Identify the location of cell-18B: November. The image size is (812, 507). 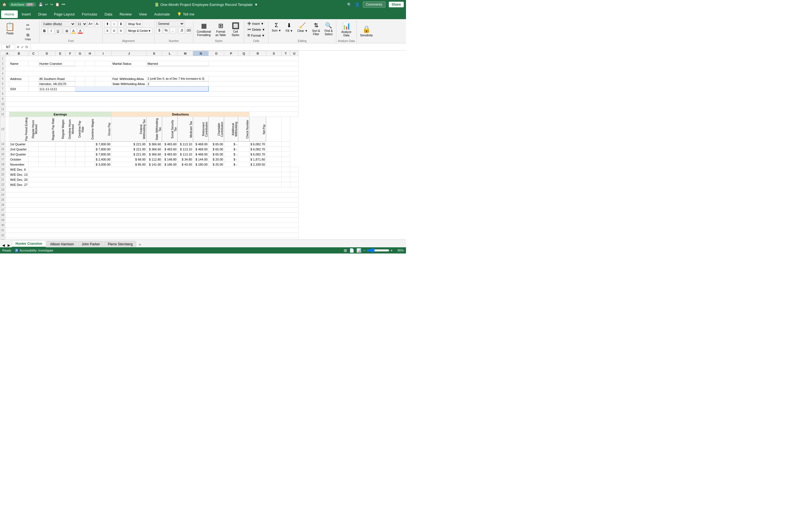
(19, 164).